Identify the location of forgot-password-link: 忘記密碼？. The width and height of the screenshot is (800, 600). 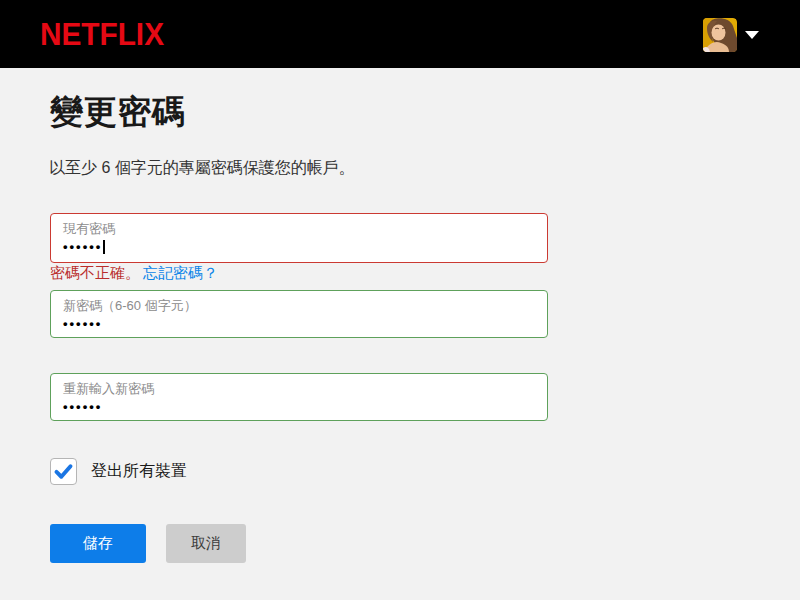
(180, 272).